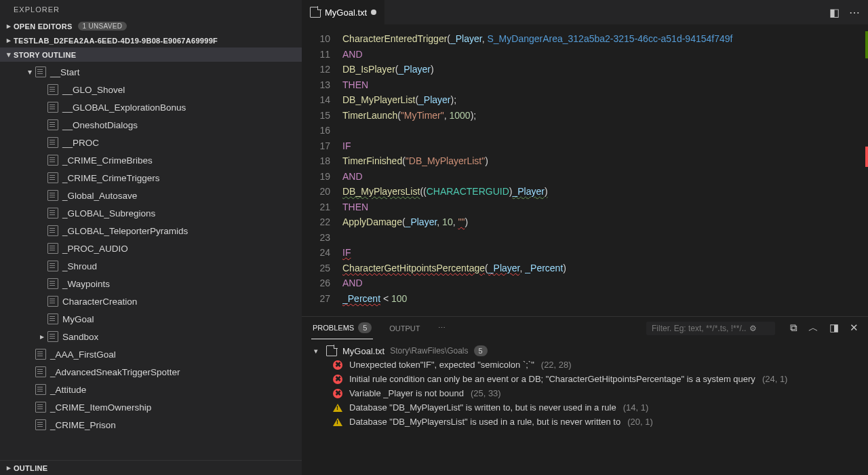  I want to click on outline-label: OUTLINE, so click(31, 468).